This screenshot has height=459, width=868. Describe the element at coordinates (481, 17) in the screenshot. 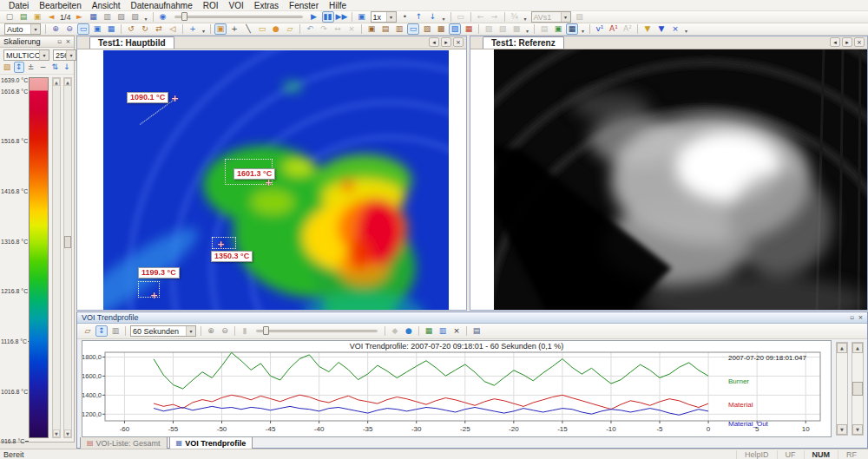

I see `previous-result-button: ←` at that location.